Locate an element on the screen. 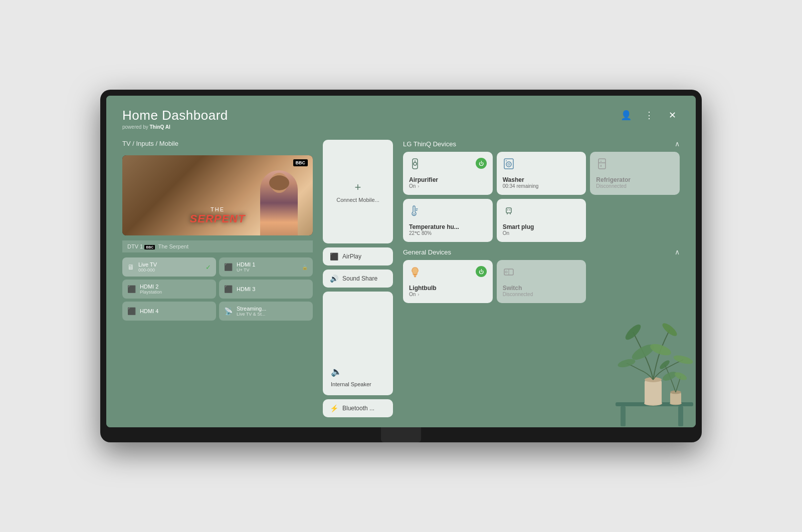 Image resolution: width=802 pixels, height=532 pixels. general-device-grid: ⏻ Lightbulb On › is located at coordinates (541, 282).